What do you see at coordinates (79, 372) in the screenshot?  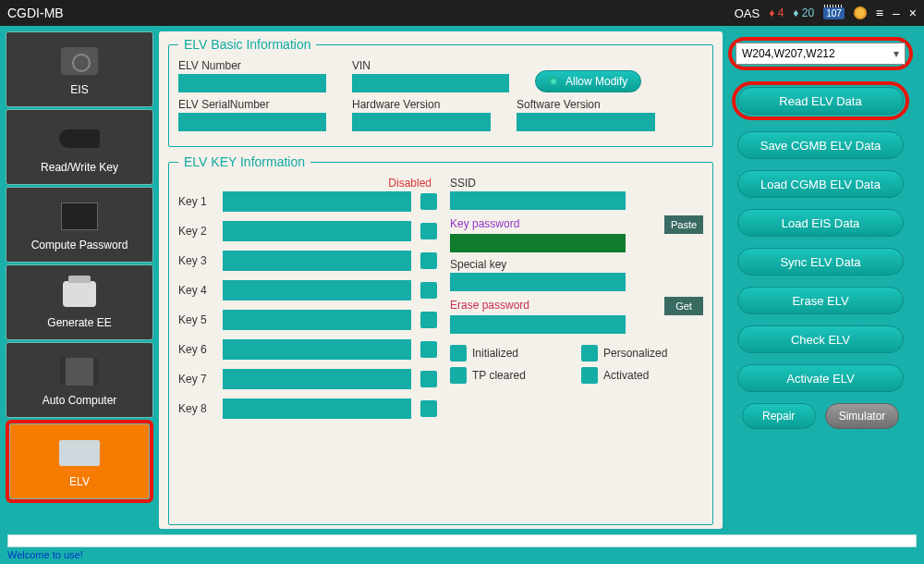 I see `ecu-icon` at bounding box center [79, 372].